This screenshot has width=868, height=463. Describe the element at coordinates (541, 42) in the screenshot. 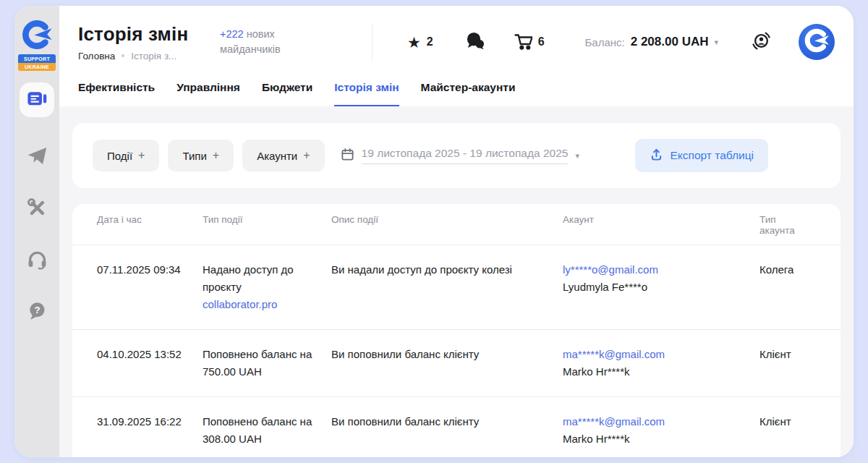

I see `cart-count: 6` at that location.